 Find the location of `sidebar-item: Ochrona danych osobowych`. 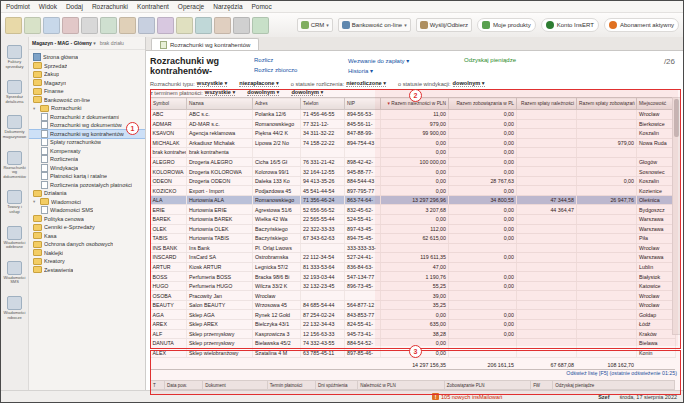

sidebar-item: Ochrona danych osobowych is located at coordinates (87, 244).